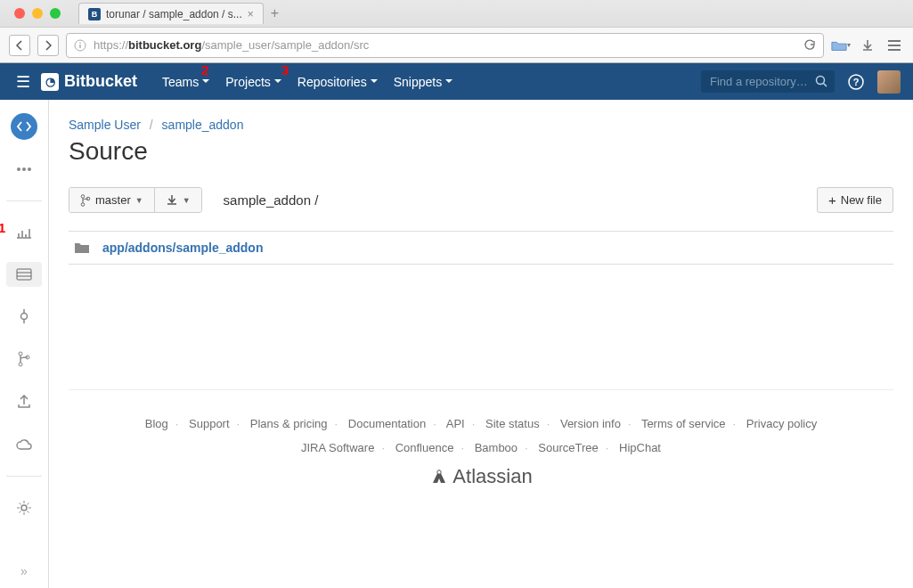 This screenshot has height=588, width=913. I want to click on sidebar-deployments, so click(24, 445).